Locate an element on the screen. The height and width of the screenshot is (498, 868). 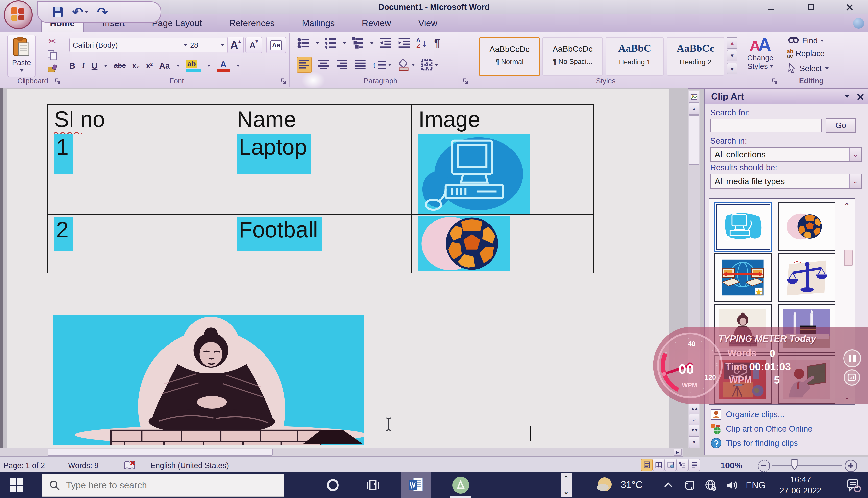
word-taskbar-button is located at coordinates (416, 485).